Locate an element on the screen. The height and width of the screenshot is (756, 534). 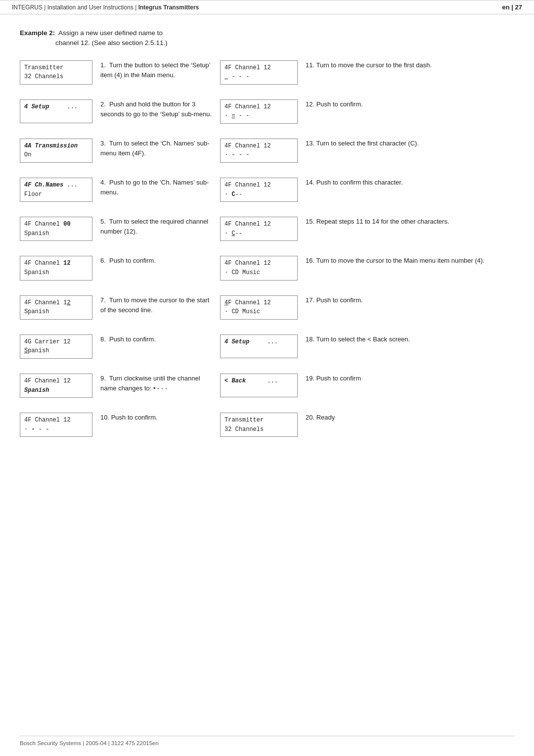
left-display-6: 4F Channel 12 Spanish is located at coordinates (58, 268).